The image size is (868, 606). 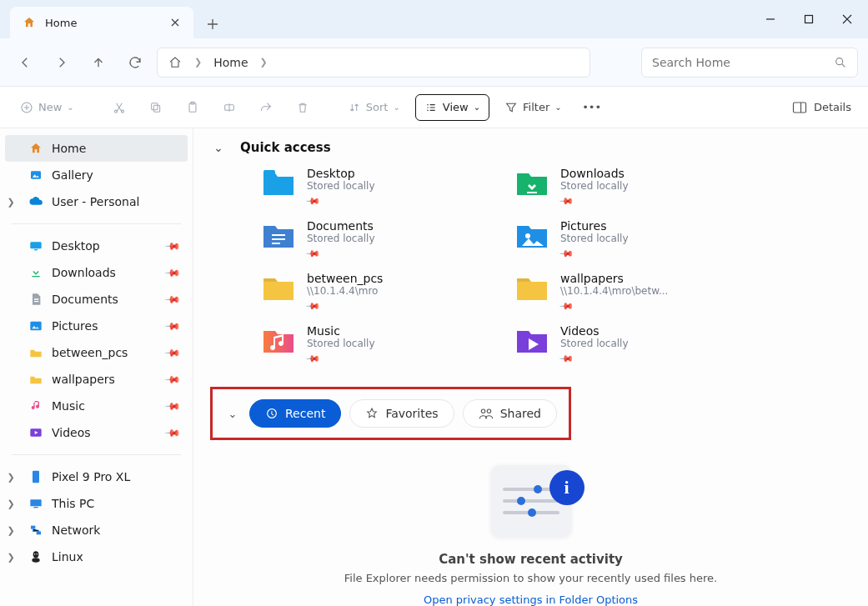 I want to click on quick-access-header: ⌄ Quick access, so click(x=530, y=148).